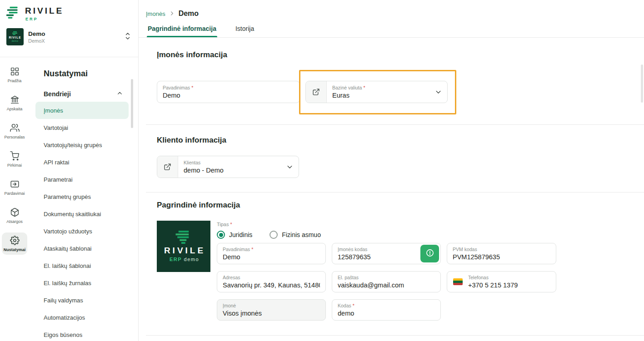 Image resolution: width=644 pixels, height=341 pixels. What do you see at coordinates (85, 222) in the screenshot?
I see `menu-list: Įmonės Vartotojai Vartotojų/teisių grupė…` at bounding box center [85, 222].